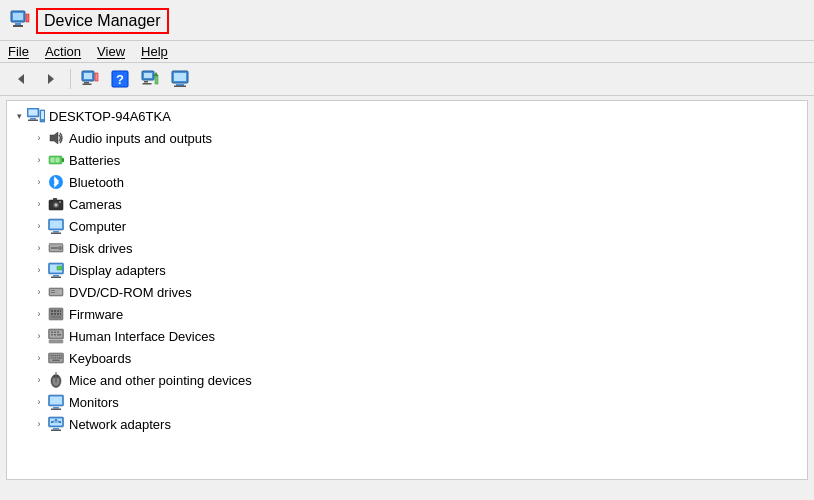 The width and height of the screenshot is (814, 500). What do you see at coordinates (180, 79) in the screenshot?
I see `device-manager-button` at bounding box center [180, 79].